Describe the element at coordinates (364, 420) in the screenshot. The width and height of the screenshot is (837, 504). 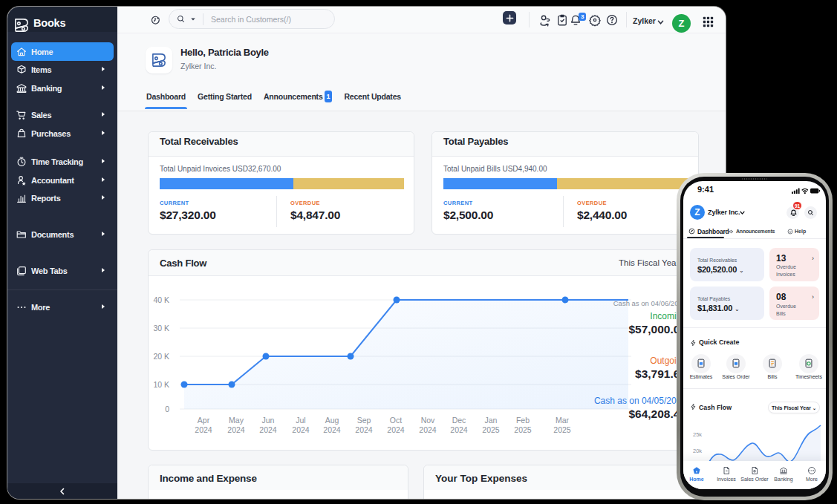
I see `svg-text: Sep` at that location.